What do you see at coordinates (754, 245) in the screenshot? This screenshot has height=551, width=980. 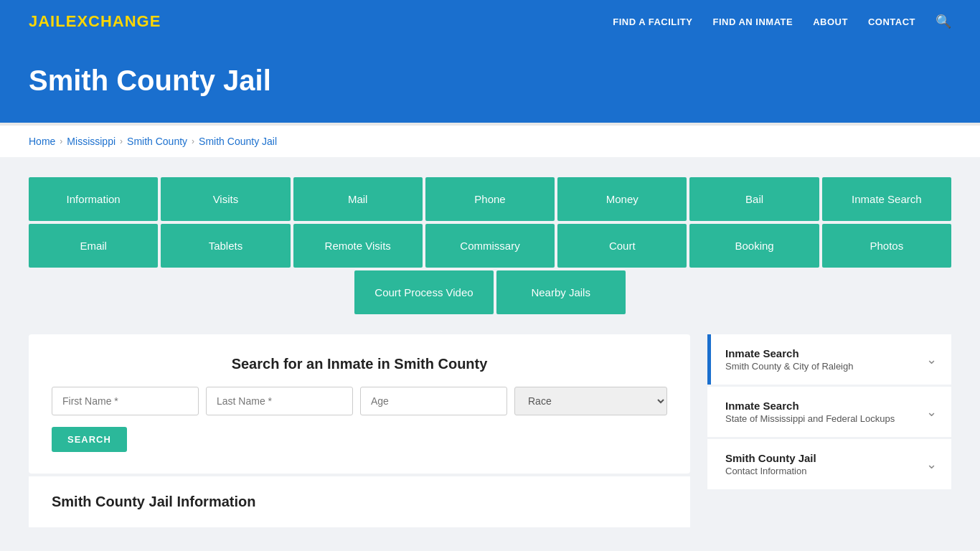 I see `category-btn-row2-5: Booking` at bounding box center [754, 245].